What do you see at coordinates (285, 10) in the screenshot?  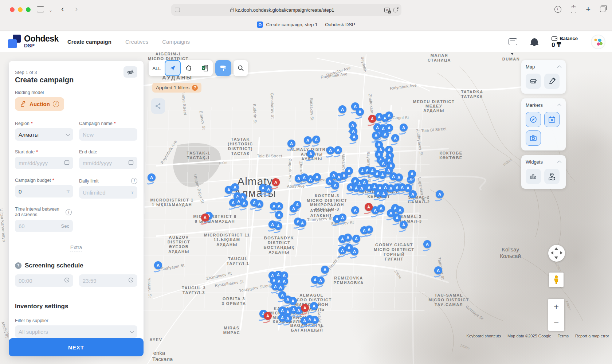 I see `url-text: kz.dooh.oohdesk.global/campaign/create/s…` at bounding box center [285, 10].